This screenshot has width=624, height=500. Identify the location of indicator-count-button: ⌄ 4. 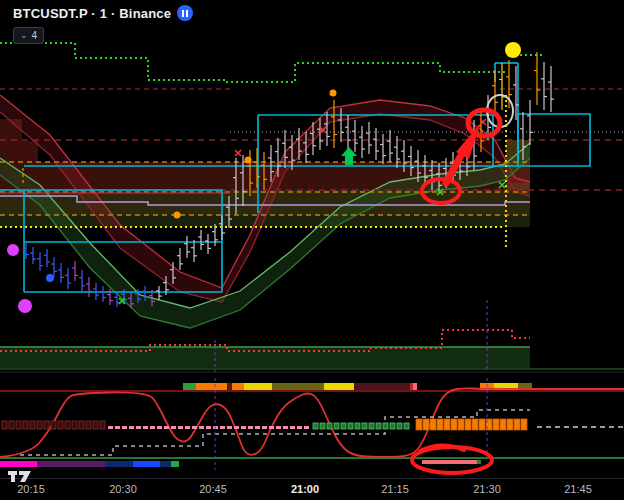
(28, 36).